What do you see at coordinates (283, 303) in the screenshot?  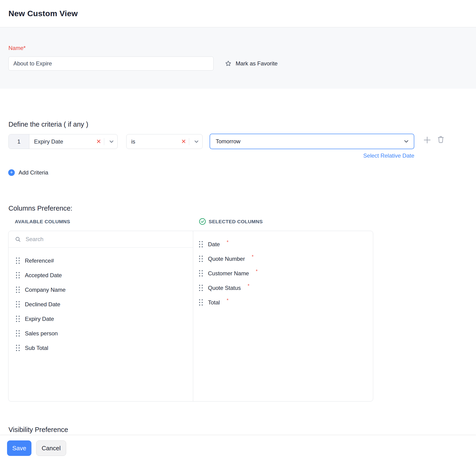 I see `selected-column-item: Total *` at bounding box center [283, 303].